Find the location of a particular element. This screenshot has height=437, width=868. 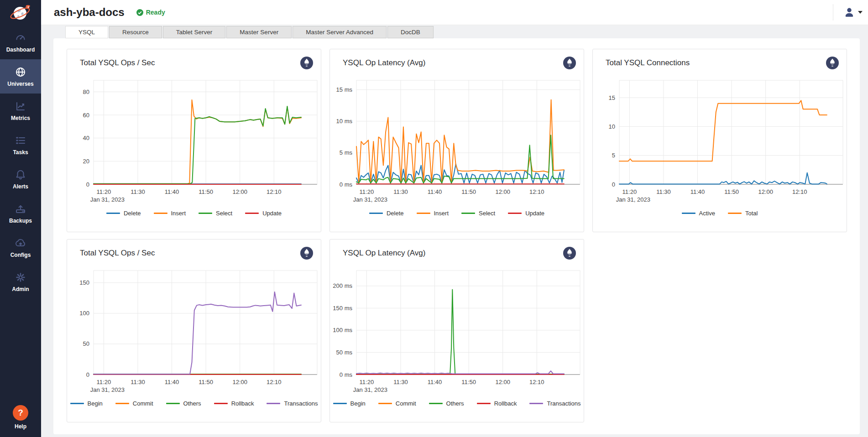

chevron-down-icon is located at coordinates (860, 12).